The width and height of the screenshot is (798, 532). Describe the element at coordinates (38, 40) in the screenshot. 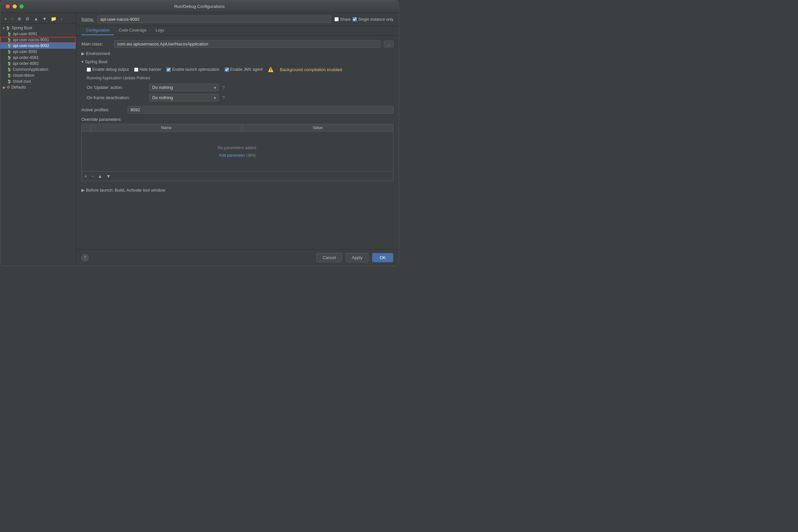

I see `sidebar-item-api-user-nacos-9091: 🍃 api-user-nacos-9091` at that location.